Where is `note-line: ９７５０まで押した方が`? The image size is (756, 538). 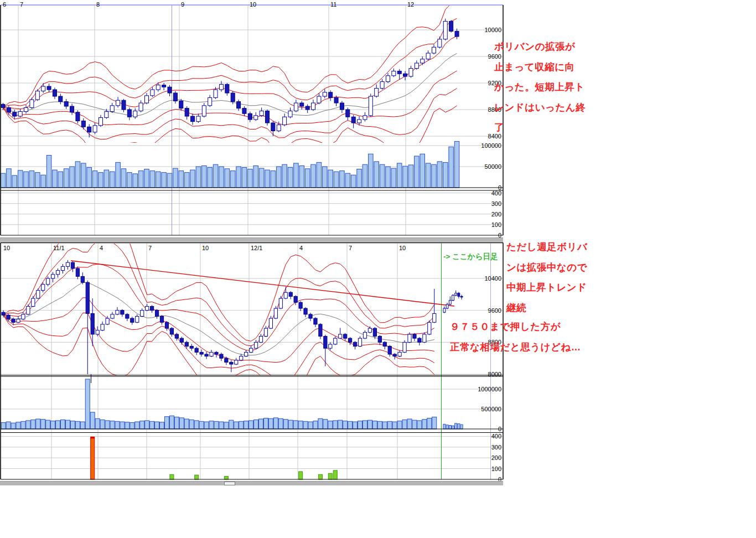
note-line: ９７５０まで押した方が is located at coordinates (516, 327).